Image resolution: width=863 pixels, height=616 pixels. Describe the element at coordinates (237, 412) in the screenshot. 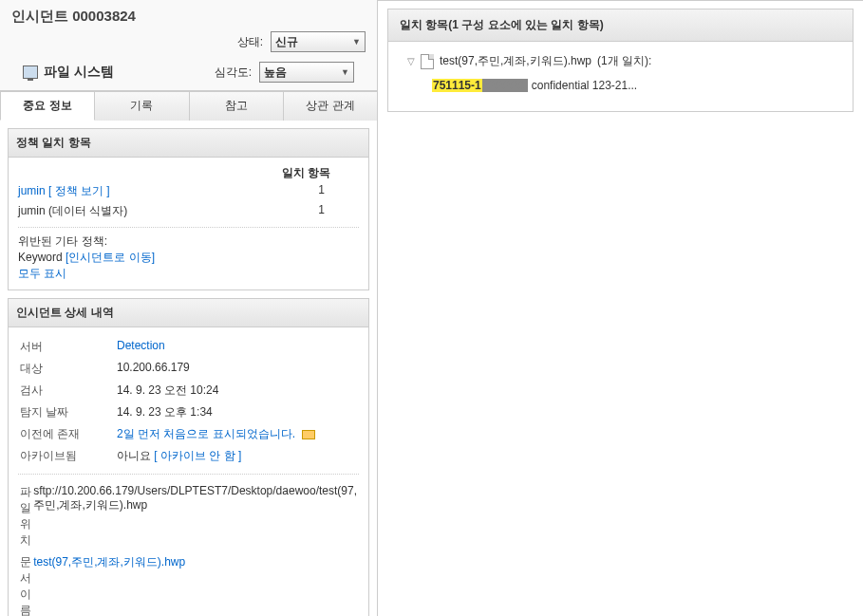

I see `detail-value: 14. 9. 23 오후 1:34` at that location.